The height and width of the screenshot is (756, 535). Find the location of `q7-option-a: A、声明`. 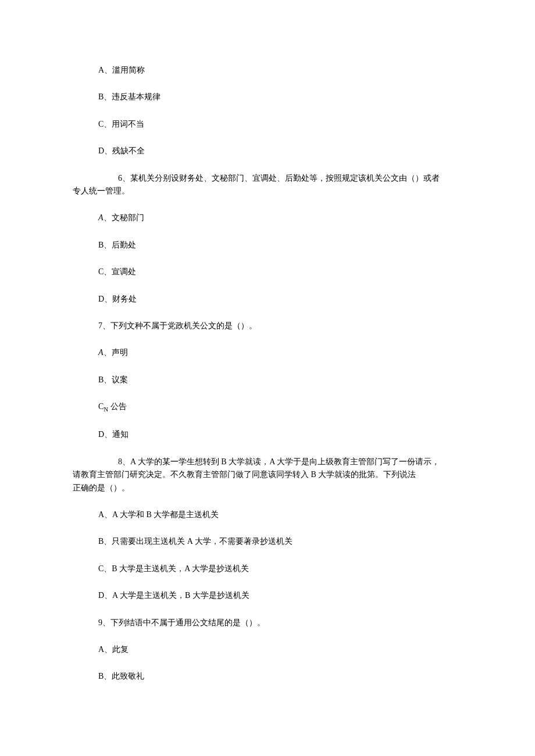

q7-option-a: A、声明 is located at coordinates (280, 353).